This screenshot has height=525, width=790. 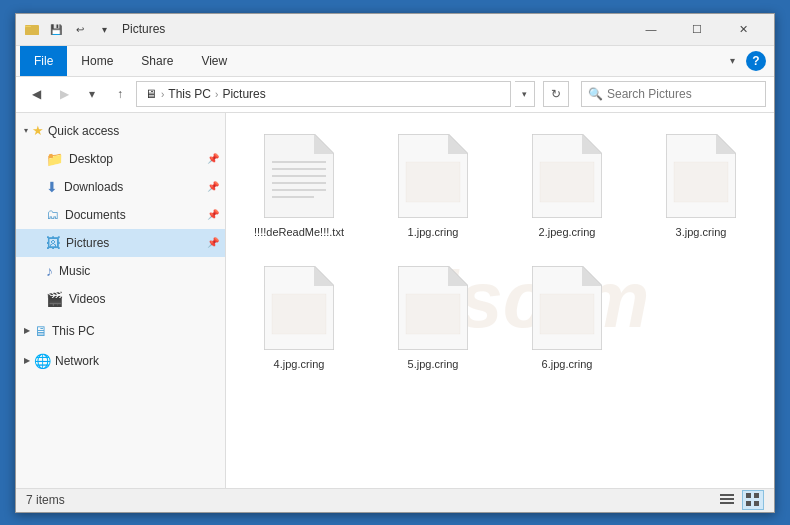 What do you see at coordinates (434, 232) in the screenshot?
I see `file-name: 1.jpg.cring` at bounding box center [434, 232].